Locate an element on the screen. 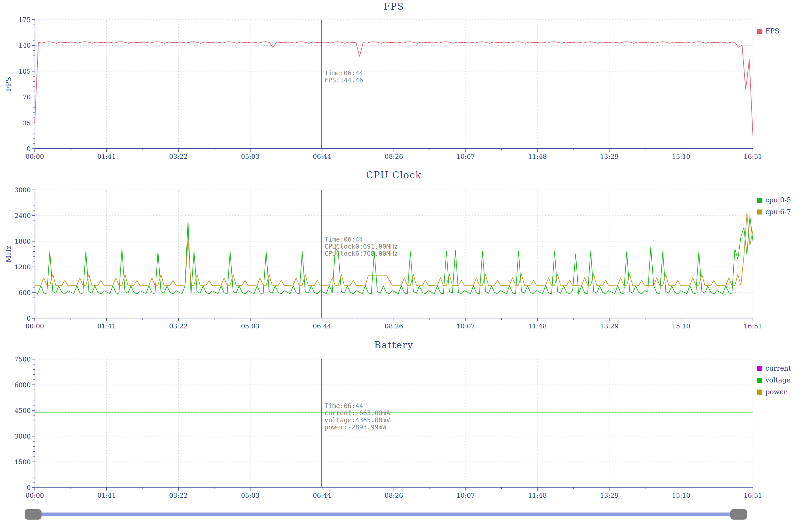  y-tick-label: 175 is located at coordinates (16, 20).